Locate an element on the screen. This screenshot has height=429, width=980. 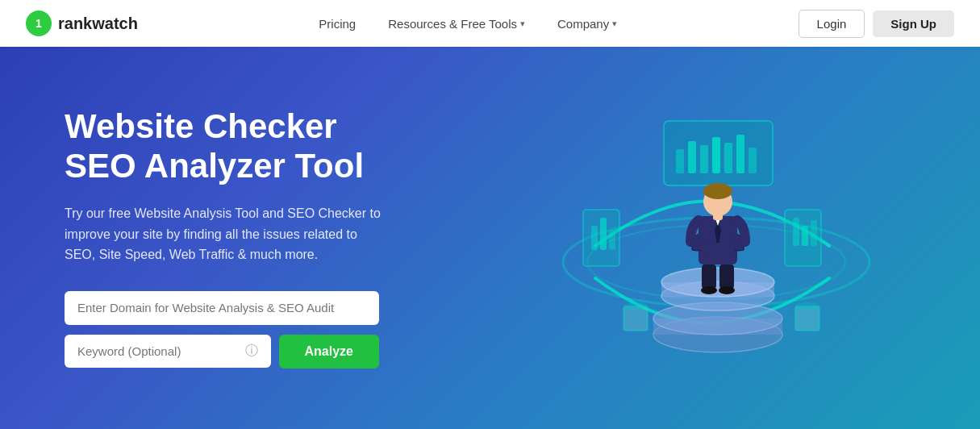
hero-description: Try our free Website Analysis Tool and S… is located at coordinates (226, 234).